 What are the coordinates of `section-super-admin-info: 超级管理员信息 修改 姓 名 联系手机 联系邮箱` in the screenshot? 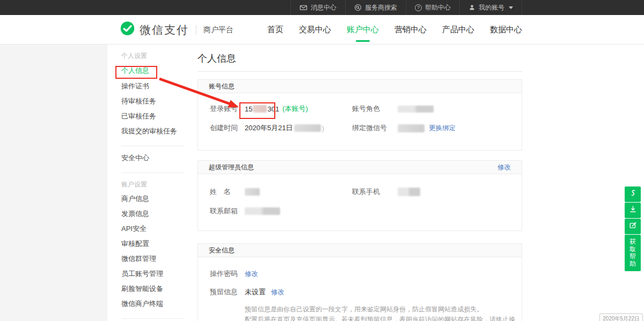 It's located at (360, 196).